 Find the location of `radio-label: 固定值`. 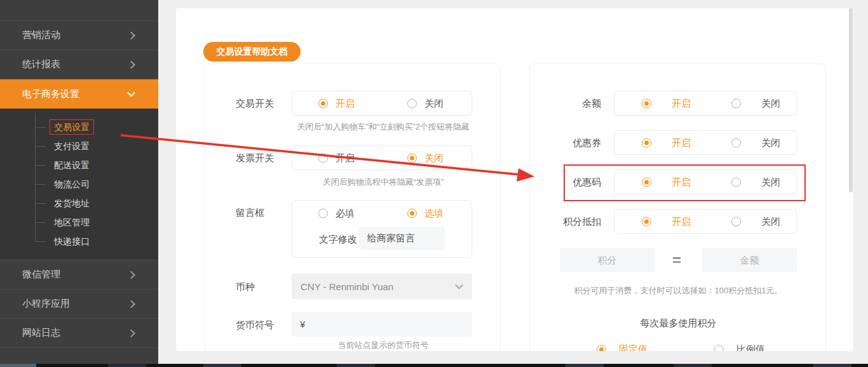

radio-label: 固定值 is located at coordinates (633, 347).